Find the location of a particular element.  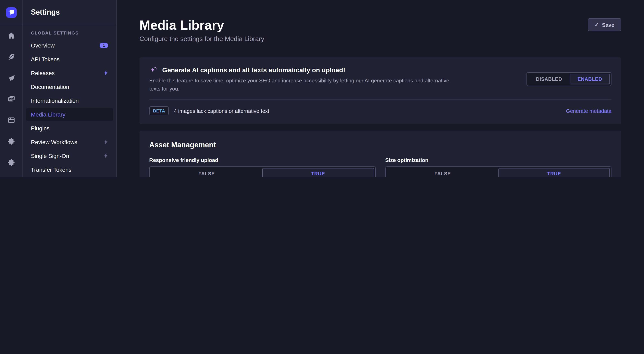

asset-management-card: Asset Management Responsive friendly upl… is located at coordinates (380, 154).